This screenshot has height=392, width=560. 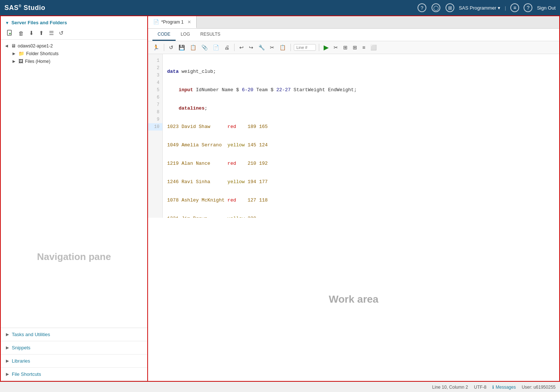 I want to click on snippets-label: Snippets, so click(x=21, y=348).